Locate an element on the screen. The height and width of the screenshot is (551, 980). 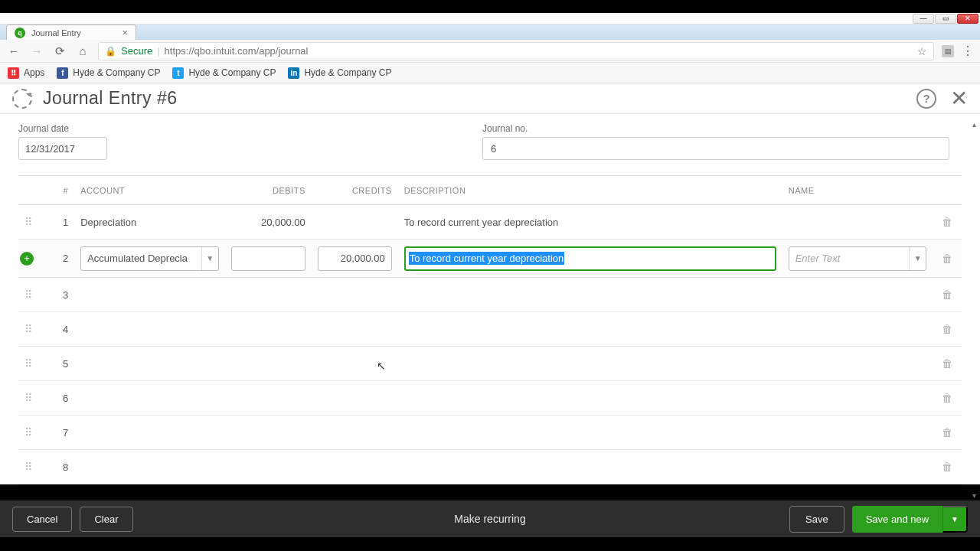
letterbox-top is located at coordinates (490, 6).